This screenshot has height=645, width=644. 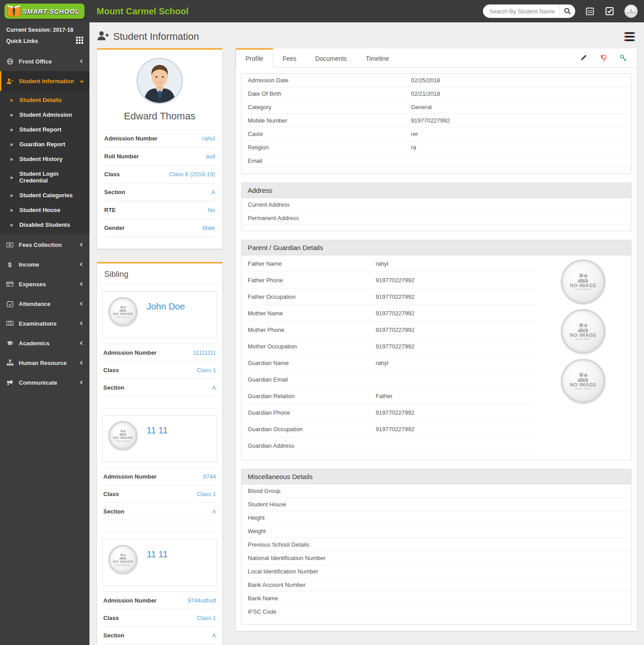 I want to click on address-box: Address Current Address Permanent Addr, so click(x=436, y=207).